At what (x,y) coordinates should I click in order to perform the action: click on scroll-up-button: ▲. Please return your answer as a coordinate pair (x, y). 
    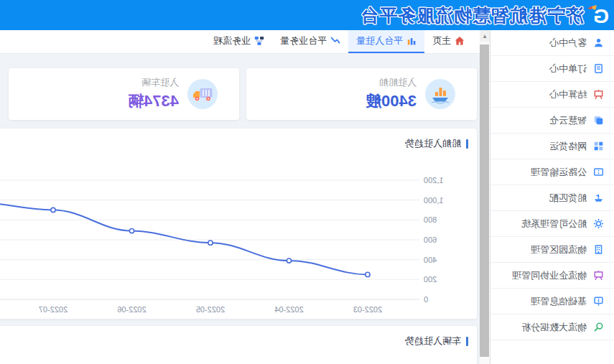
    Looking at the image, I should click on (485, 36).